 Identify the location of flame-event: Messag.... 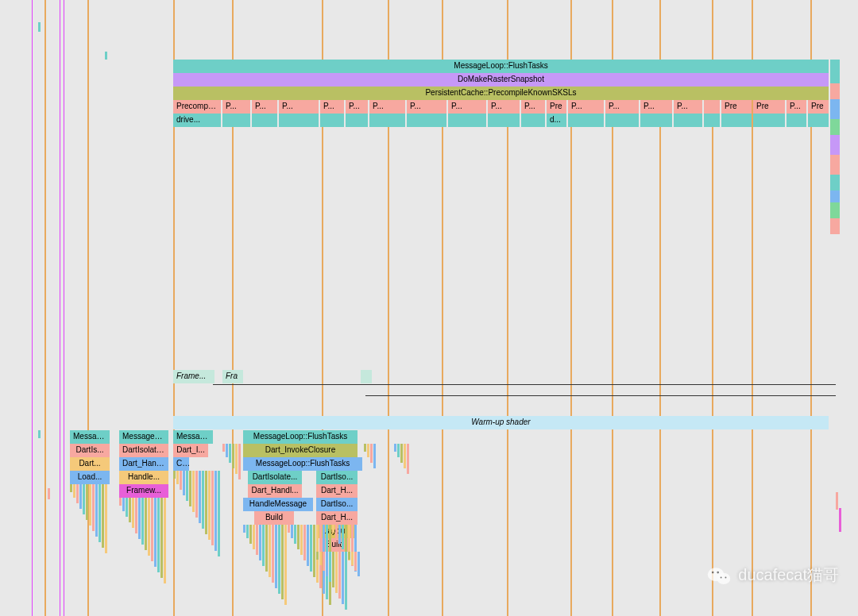
(193, 437).